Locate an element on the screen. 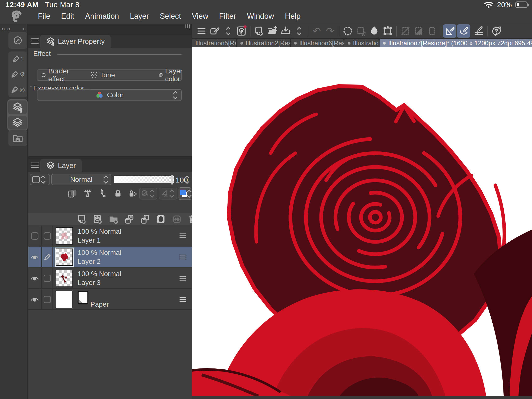 This screenshot has width=532, height=399. help-button is located at coordinates (497, 31).